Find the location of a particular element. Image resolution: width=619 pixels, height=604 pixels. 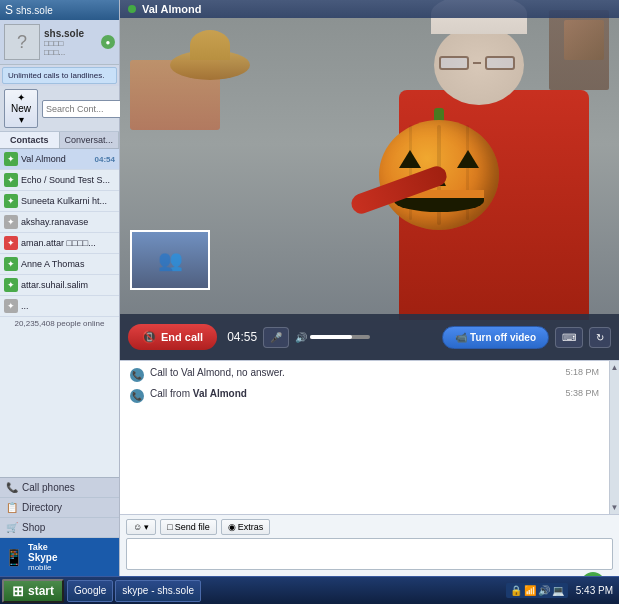

google-label: Google is located at coordinates (90, 590).